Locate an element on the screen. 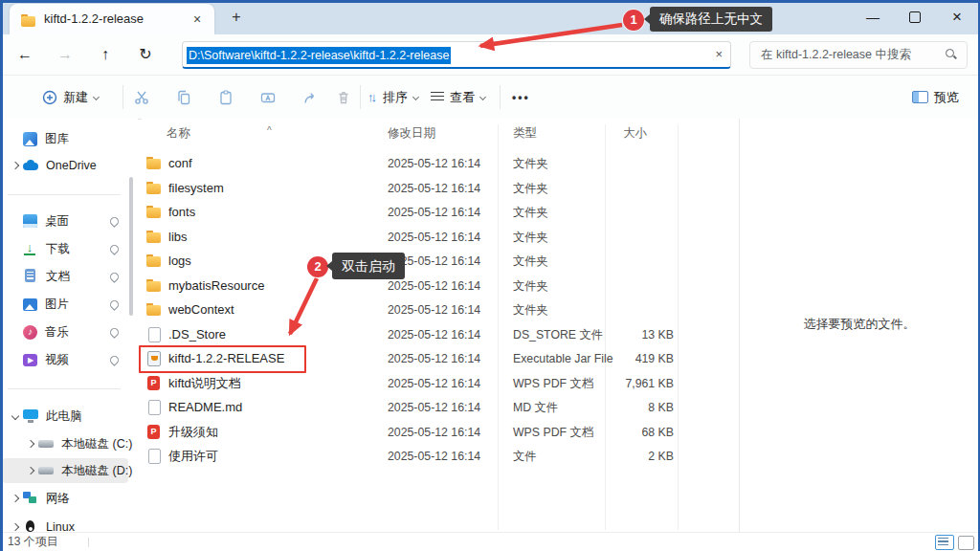 This screenshot has height=551, width=980. file-row-license: 使用许可2025-05-12 16:14文件2 KB is located at coordinates (438, 456).